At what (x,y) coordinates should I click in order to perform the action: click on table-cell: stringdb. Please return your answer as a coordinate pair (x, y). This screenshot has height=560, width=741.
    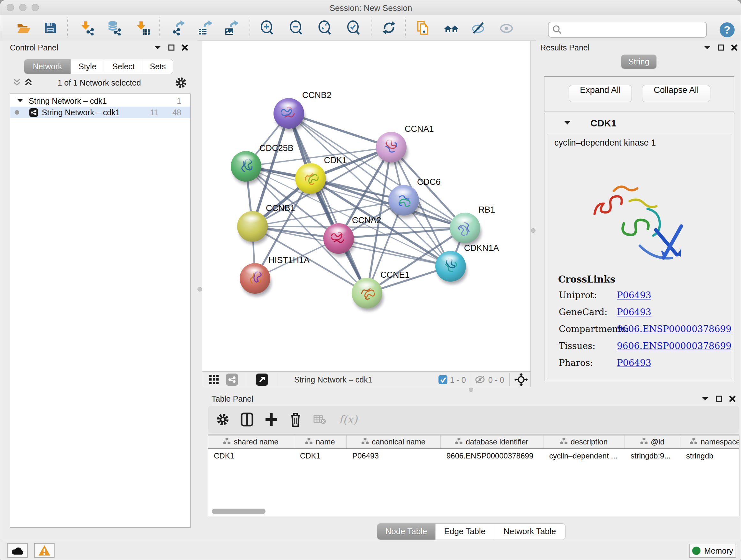
    Looking at the image, I should click on (710, 456).